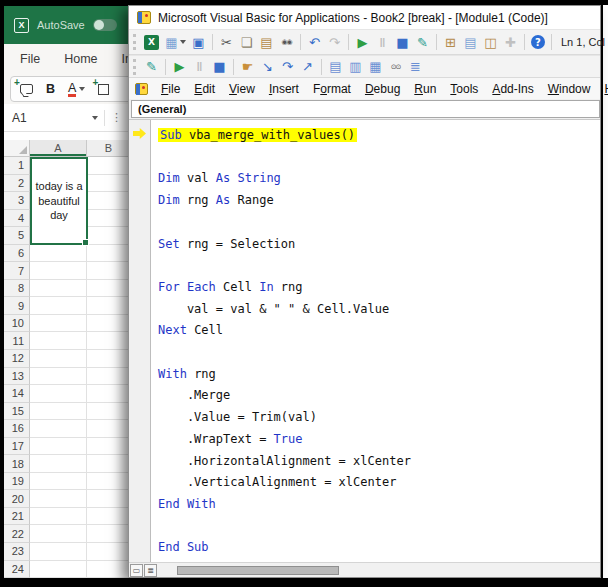 This screenshot has width=608, height=587. What do you see at coordinates (362, 42) in the screenshot?
I see `run-icon: ▶` at bounding box center [362, 42].